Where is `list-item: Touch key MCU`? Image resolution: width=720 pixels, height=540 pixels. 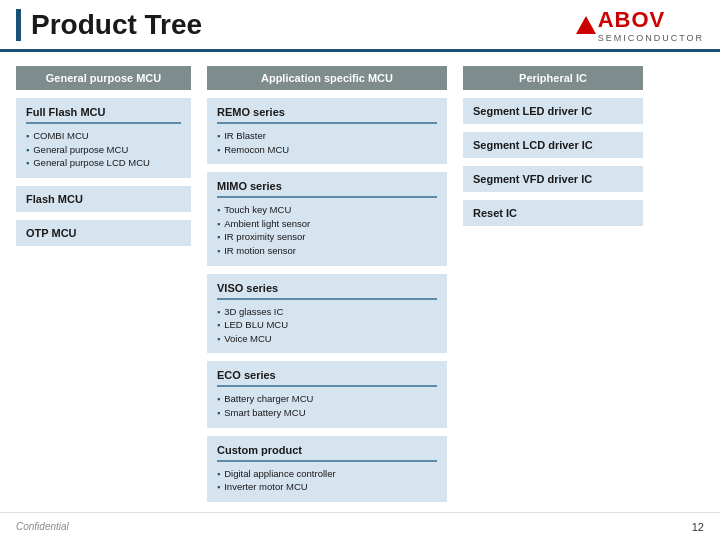 list-item: Touch key MCU is located at coordinates (327, 210).